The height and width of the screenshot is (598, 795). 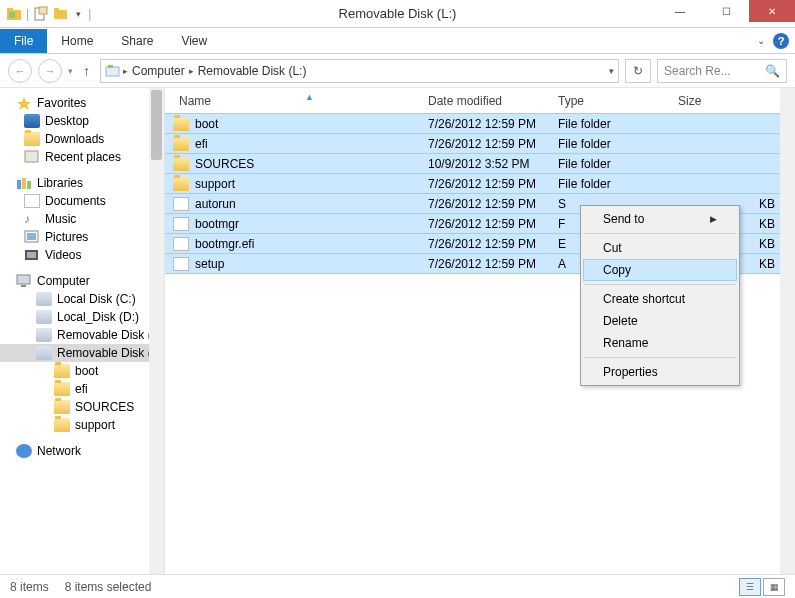 What do you see at coordinates (252, 71) in the screenshot?
I see `breadcrumb-drive: Removable Disk (L:)` at bounding box center [252, 71].